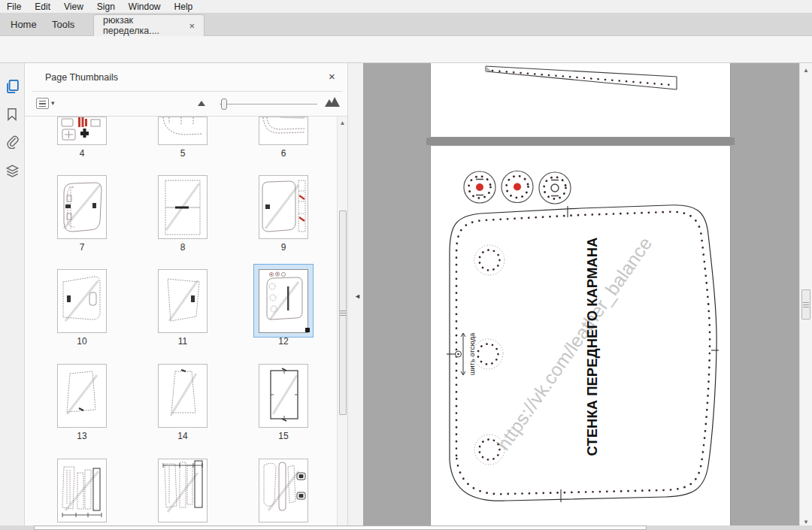 The width and height of the screenshot is (812, 530). Describe the element at coordinates (82, 153) in the screenshot. I see `thumbnail-label: 4` at that location.